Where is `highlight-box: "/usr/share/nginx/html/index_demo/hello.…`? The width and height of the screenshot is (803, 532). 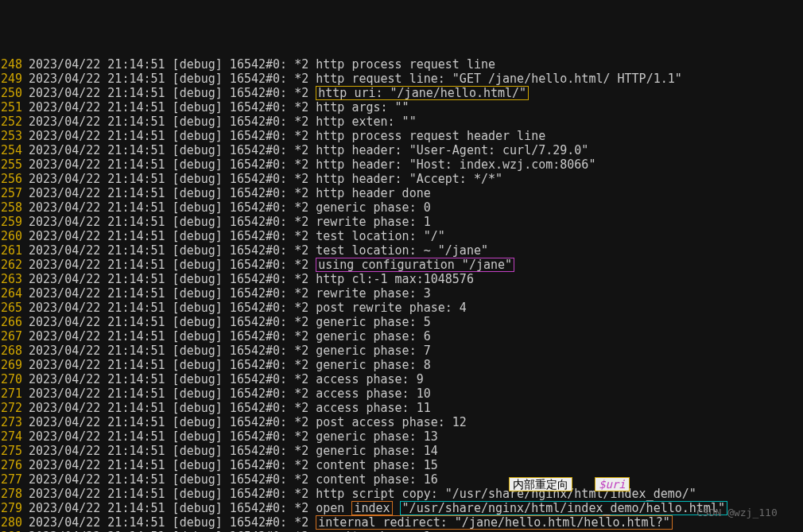 highlight-box: "/usr/share/nginx/html/index_demo/hello.… is located at coordinates (564, 508).